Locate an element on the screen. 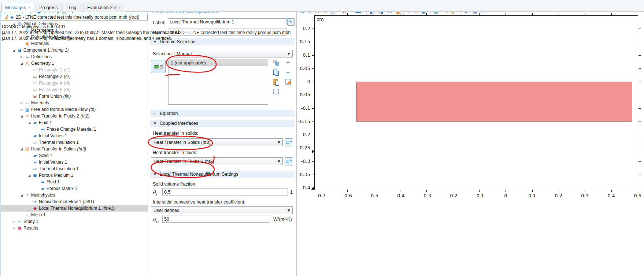 The height and width of the screenshot is (276, 644). svf-input is located at coordinates (225, 192).